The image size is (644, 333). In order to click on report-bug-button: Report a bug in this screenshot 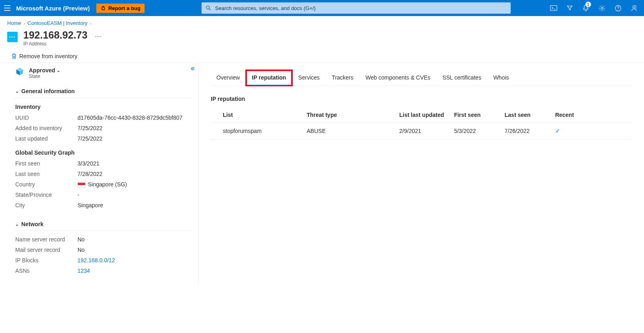, I will do `click(120, 8)`.